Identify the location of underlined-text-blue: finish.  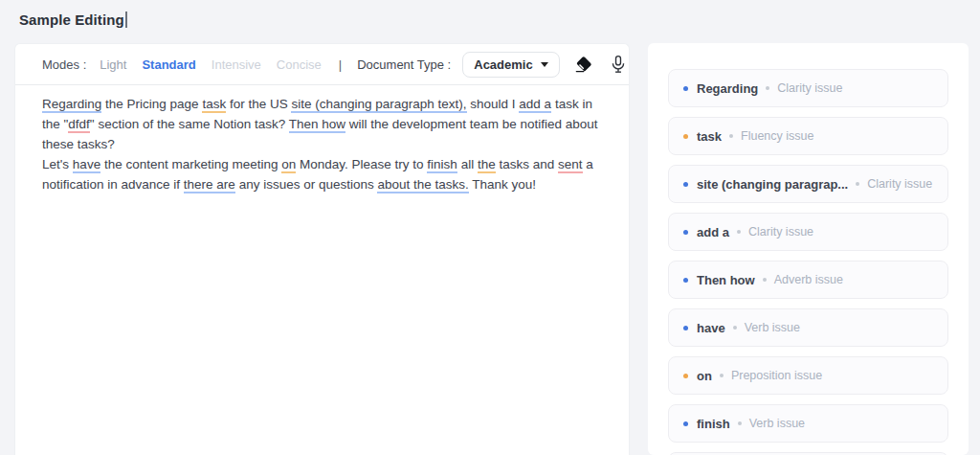
(442, 165).